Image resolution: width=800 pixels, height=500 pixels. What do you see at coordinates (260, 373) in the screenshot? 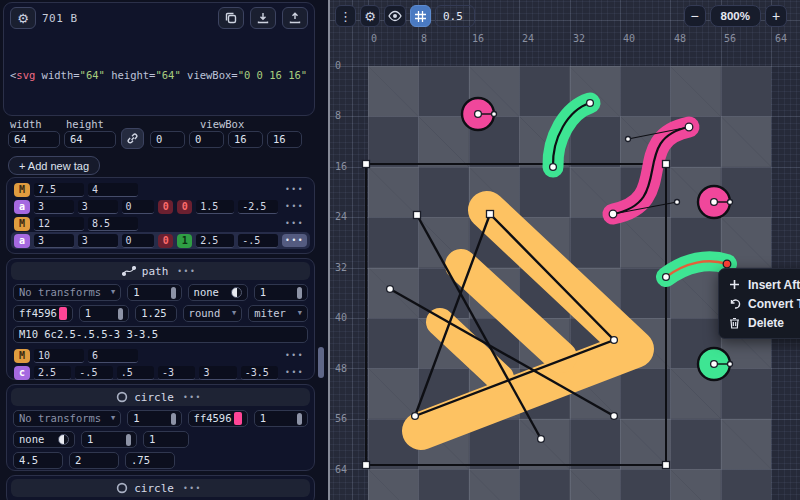
I see `command-arg: -3.5` at bounding box center [260, 373].